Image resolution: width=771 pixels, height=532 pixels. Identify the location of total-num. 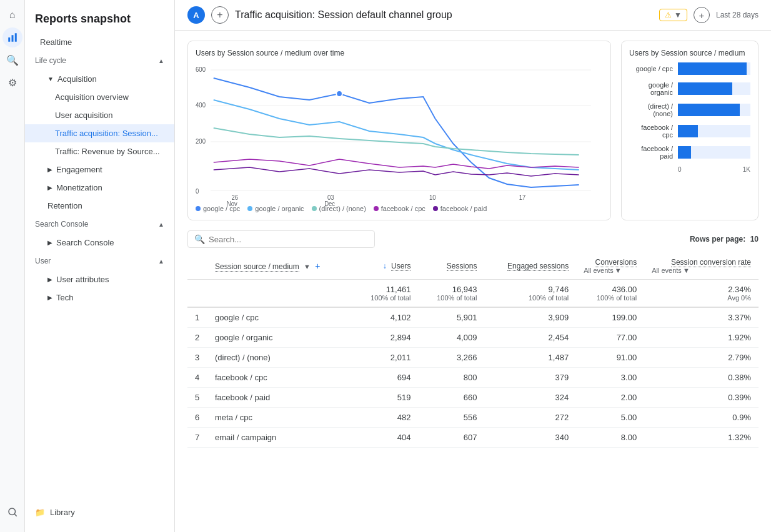
(197, 293).